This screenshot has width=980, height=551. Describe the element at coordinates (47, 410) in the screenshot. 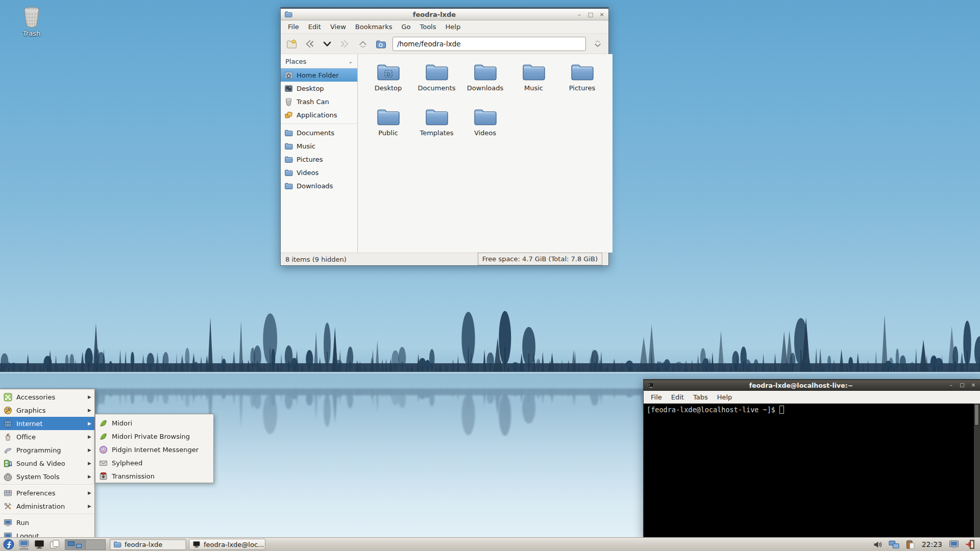

I see `menu-item-graphics: Graphics ▶` at that location.